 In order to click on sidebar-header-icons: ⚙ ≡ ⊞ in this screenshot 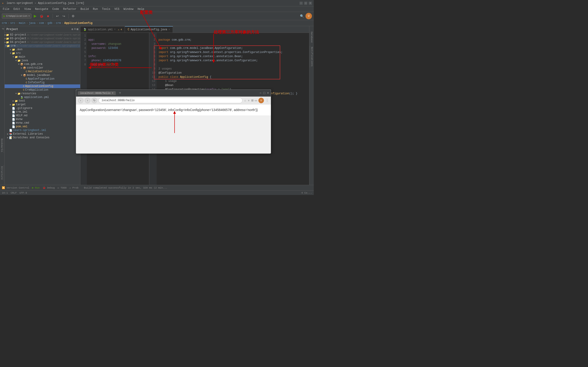, I will do `click(75, 29)`.